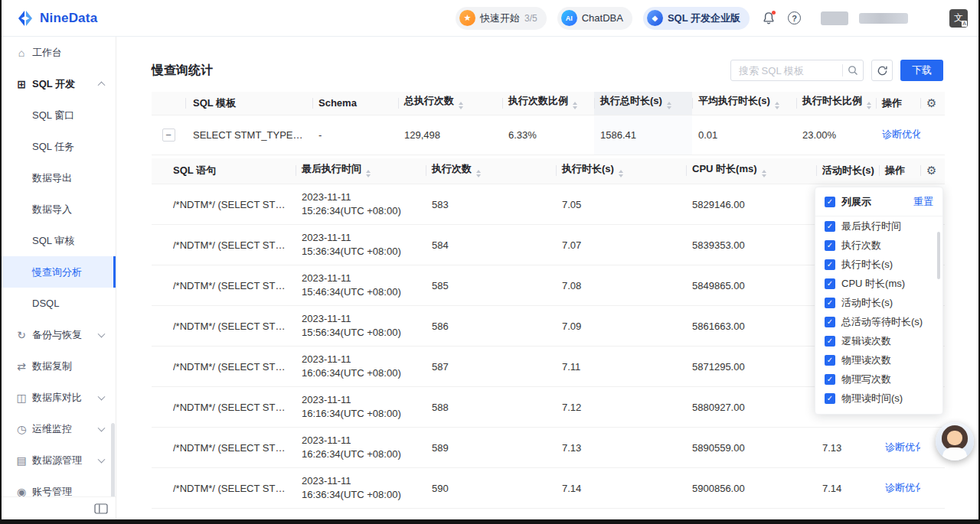 This screenshot has width=980, height=524. Describe the element at coordinates (697, 18) in the screenshot. I see `edition-pill: ◆ SQL 开发企业版` at that location.